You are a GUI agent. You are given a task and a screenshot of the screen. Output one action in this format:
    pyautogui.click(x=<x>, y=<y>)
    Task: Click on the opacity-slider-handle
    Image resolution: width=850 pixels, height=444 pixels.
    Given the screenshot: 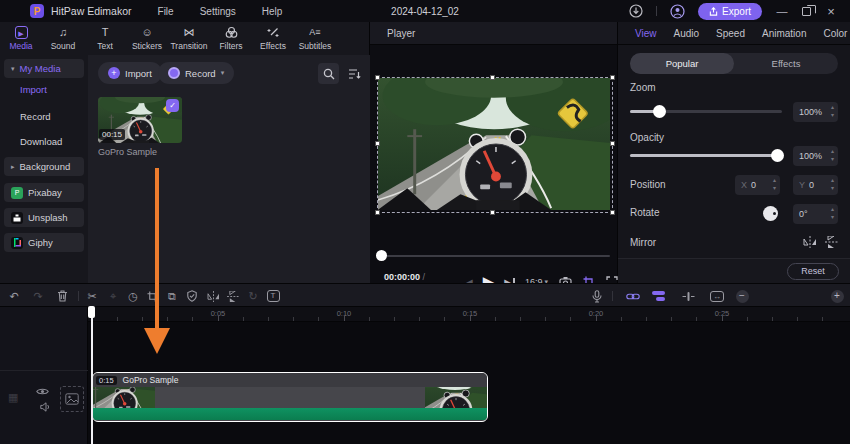 What is the action you would take?
    pyautogui.click(x=778, y=156)
    